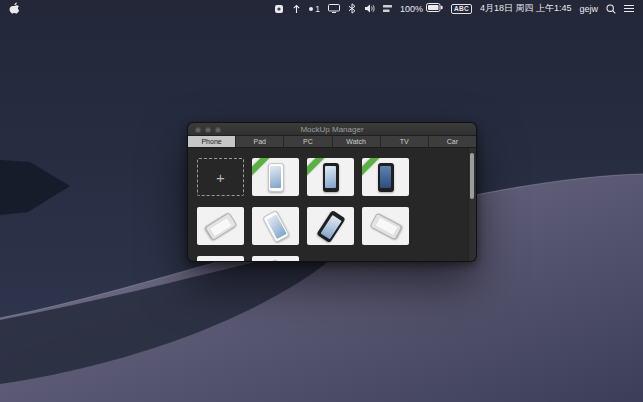 The width and height of the screenshot is (643, 402). Describe the element at coordinates (322, 8) in the screenshot. I see `menu-bar: 1 100% ABC 4月18日 周四 上午1:45 gejw` at that location.